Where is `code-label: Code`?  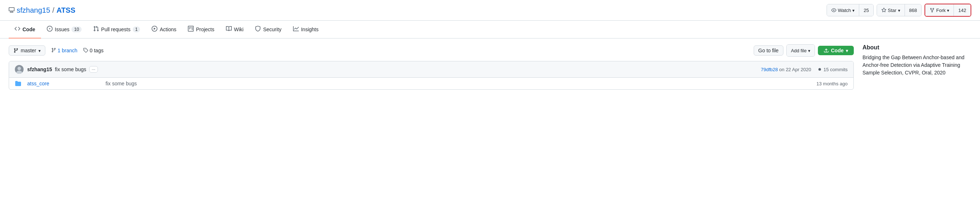
code-label: Code is located at coordinates (837, 50).